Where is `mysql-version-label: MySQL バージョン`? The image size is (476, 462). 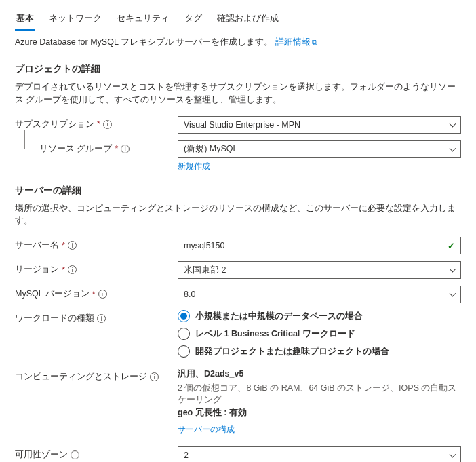
mysql-version-label: MySQL バージョン is located at coordinates (52, 294).